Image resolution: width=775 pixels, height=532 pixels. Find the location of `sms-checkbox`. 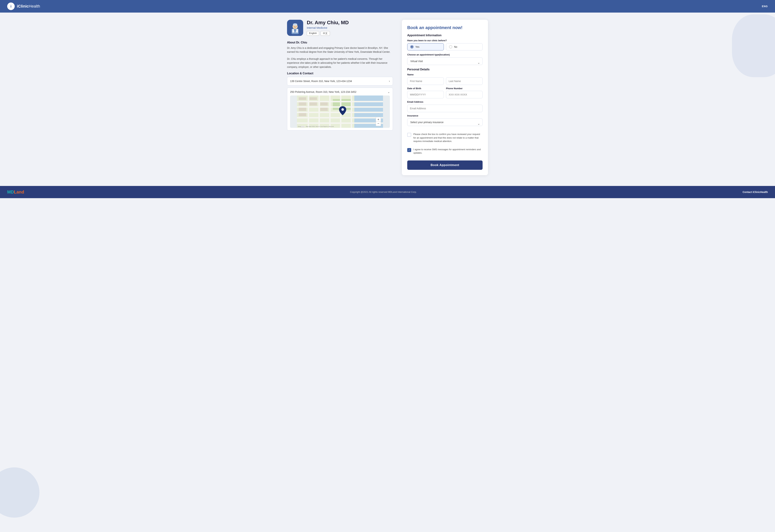

sms-checkbox is located at coordinates (409, 150).